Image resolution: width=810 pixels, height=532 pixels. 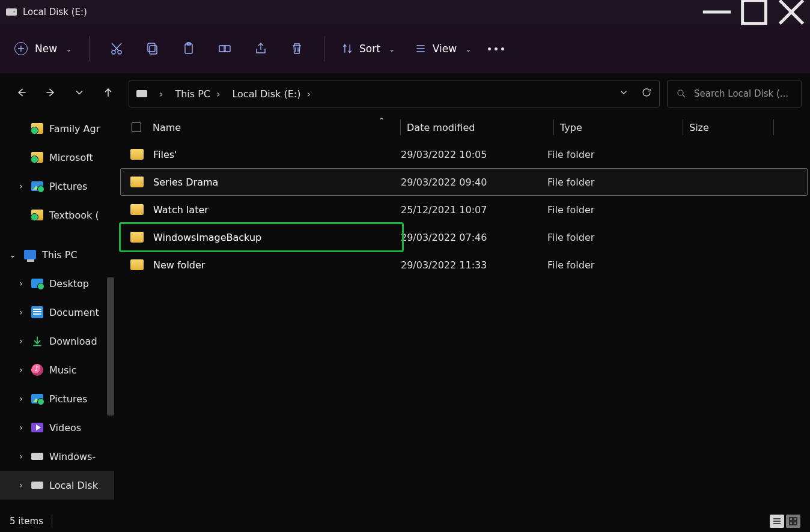 I want to click on sidebar-label: Microsoft, so click(x=71, y=157).